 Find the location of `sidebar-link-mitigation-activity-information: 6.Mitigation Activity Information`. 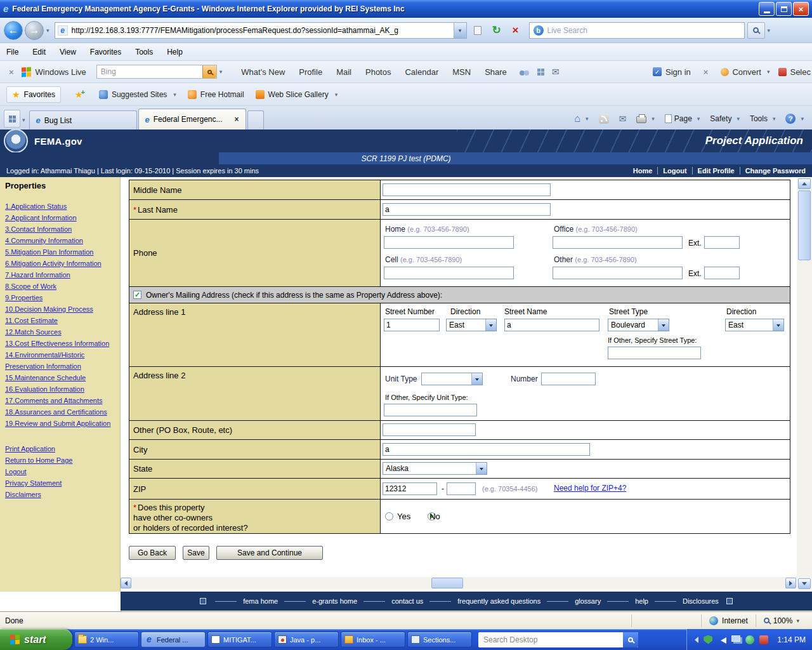

sidebar-link-mitigation-activity-information: 6.Mitigation Activity Information is located at coordinates (60, 263).